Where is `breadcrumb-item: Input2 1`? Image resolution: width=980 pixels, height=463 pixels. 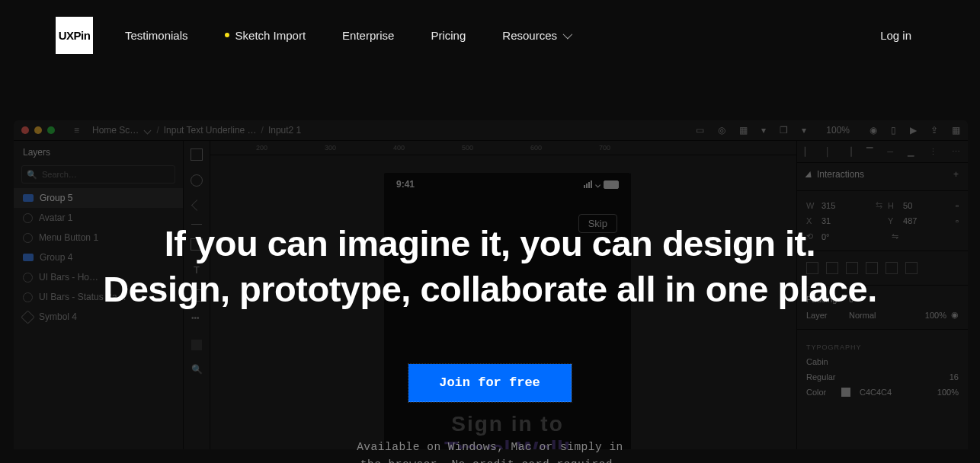
breadcrumb-item: Input2 1 is located at coordinates (285, 130).